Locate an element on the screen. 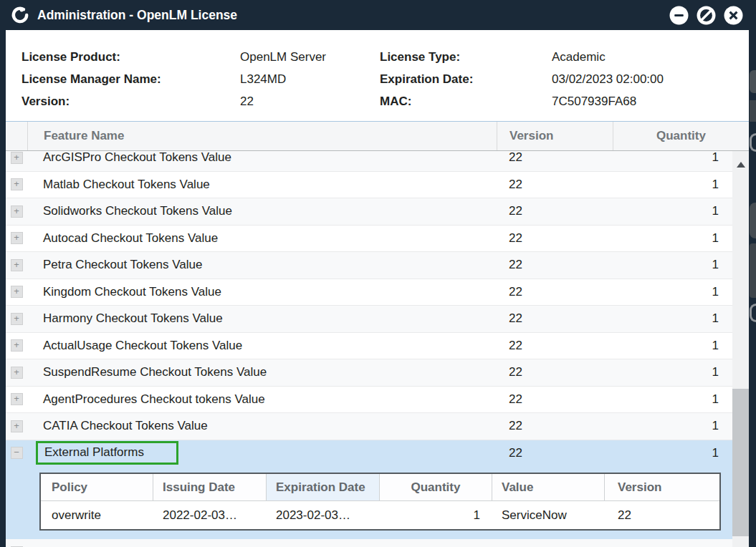 This screenshot has height=547, width=756. license-product-value: OpenLM Server is located at coordinates (283, 57).